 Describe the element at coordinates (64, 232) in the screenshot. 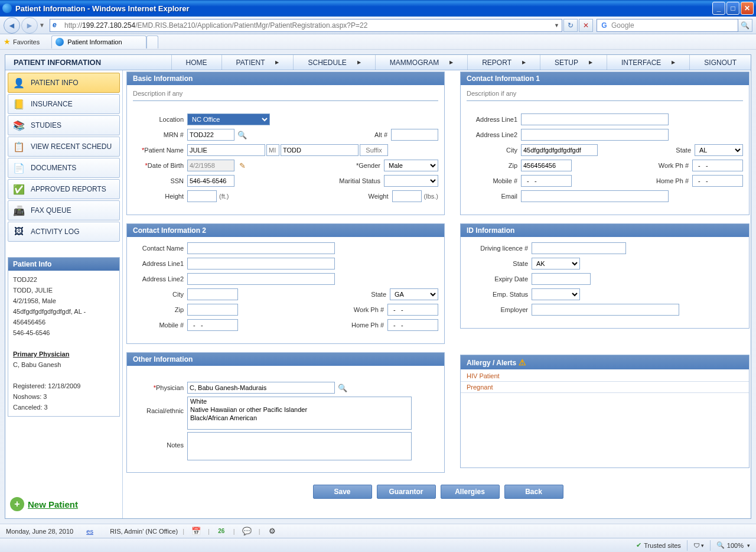

I see `sidebar-item-activity-log: 🖼ACTIVITY LOG` at that location.